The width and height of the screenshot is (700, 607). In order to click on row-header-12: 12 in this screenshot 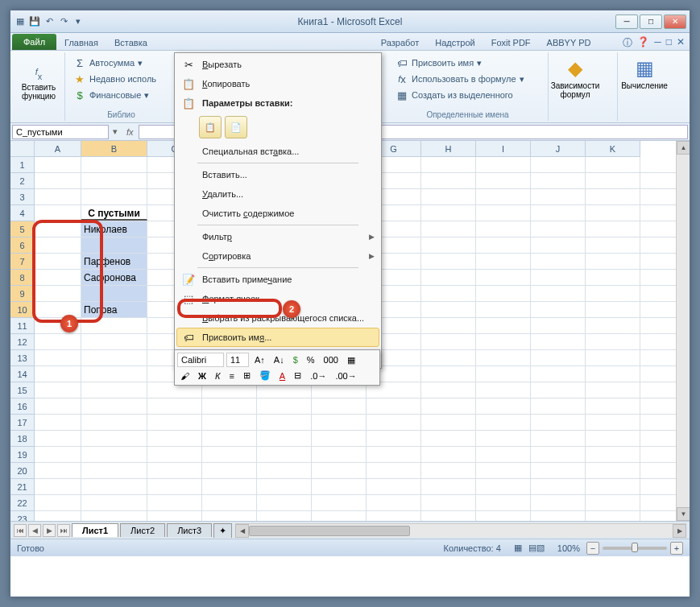, I will do `click(23, 342)`.